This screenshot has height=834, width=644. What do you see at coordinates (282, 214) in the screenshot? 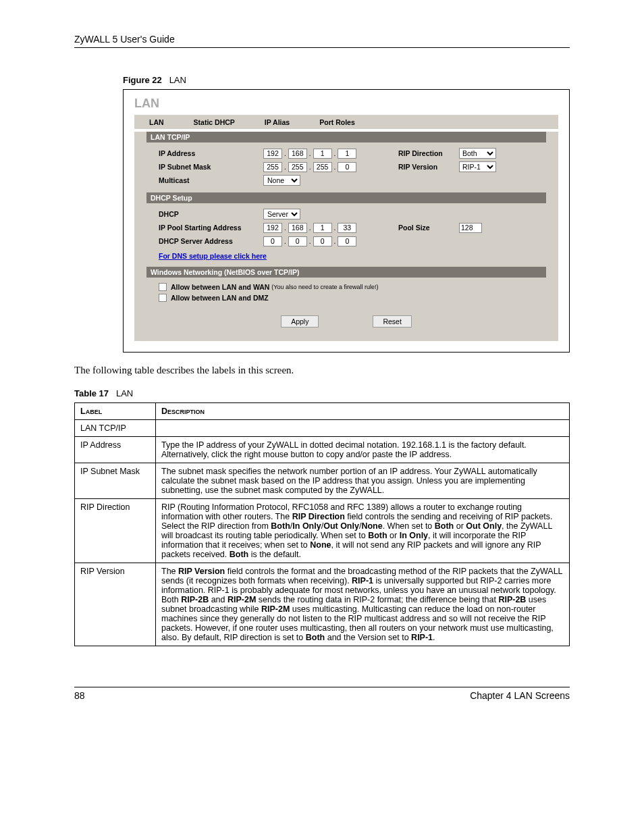
I see `dhcp-select: Server` at bounding box center [282, 214].